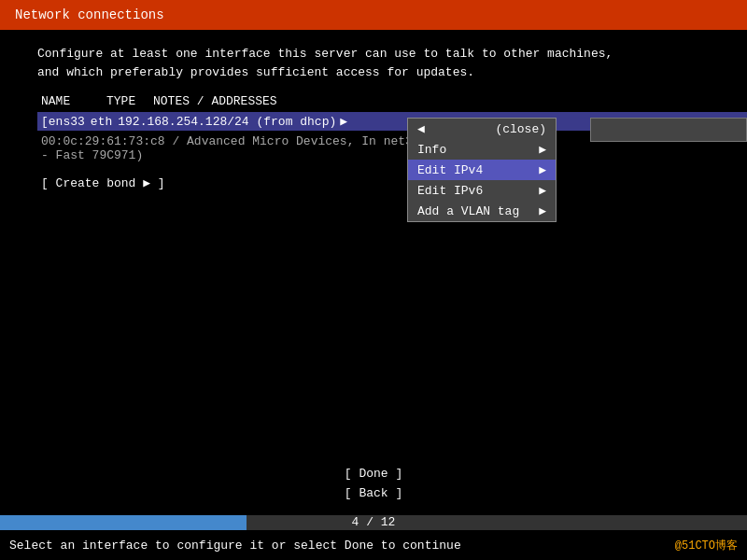 Image resolution: width=747 pixels, height=560 pixels. I want to click on row-name: ens33, so click(67, 121).